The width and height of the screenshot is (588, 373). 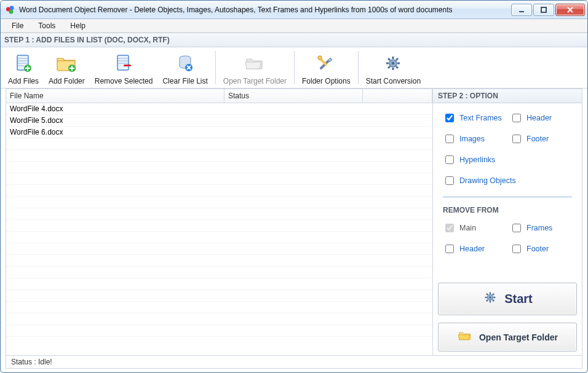 I want to click on app-icon, so click(x=10, y=10).